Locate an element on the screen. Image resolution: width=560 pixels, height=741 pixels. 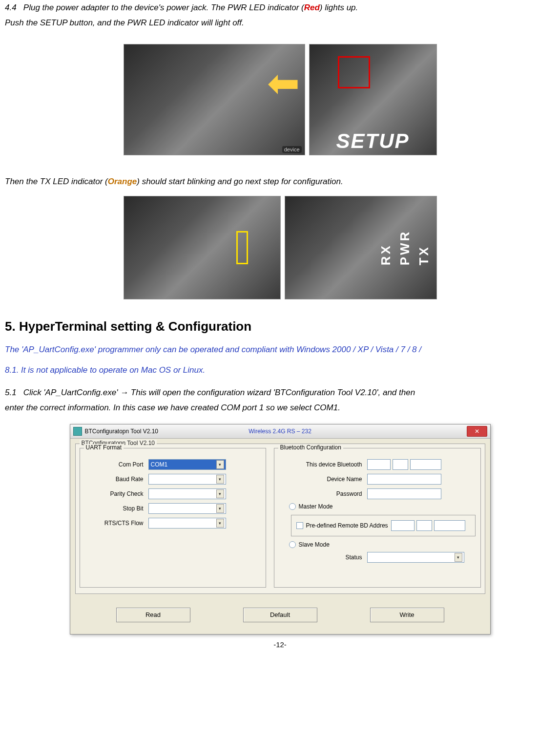
yellow-arrow-icon: ⬅ is located at coordinates (283, 83).